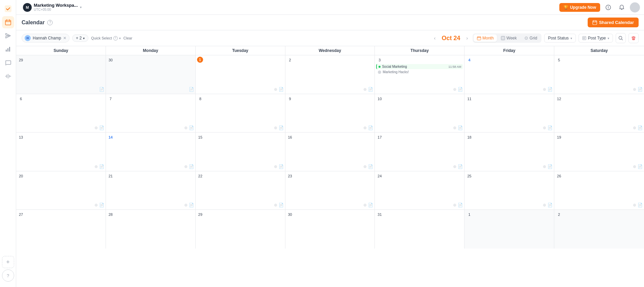  What do you see at coordinates (560, 38) in the screenshot?
I see `post-status-dropdown: Post Status ▾` at bounding box center [560, 38].